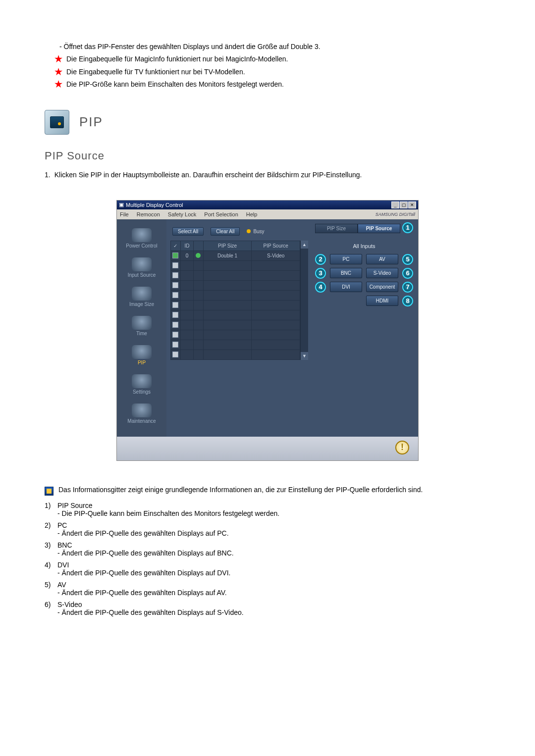 The width and height of the screenshot is (535, 756). Describe the element at coordinates (404, 205) in the screenshot. I see `maximize-button: ▢` at that location.